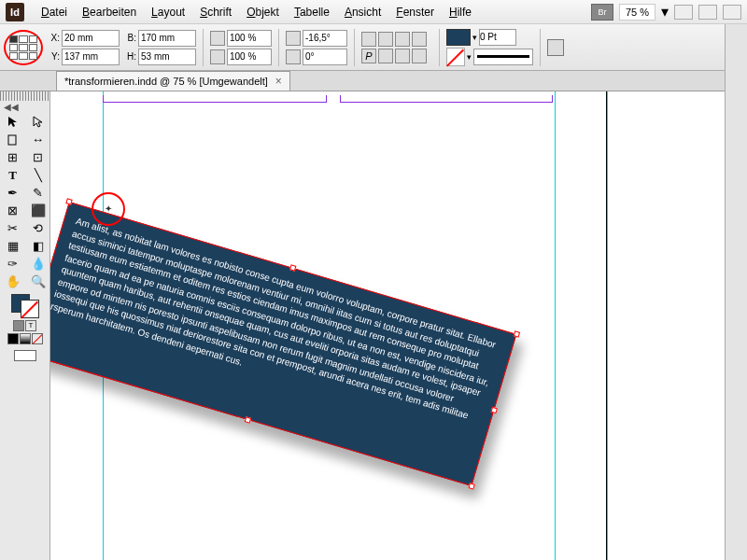  Describe the element at coordinates (37, 192) in the screenshot. I see `pencil-tool: ✎` at that location.